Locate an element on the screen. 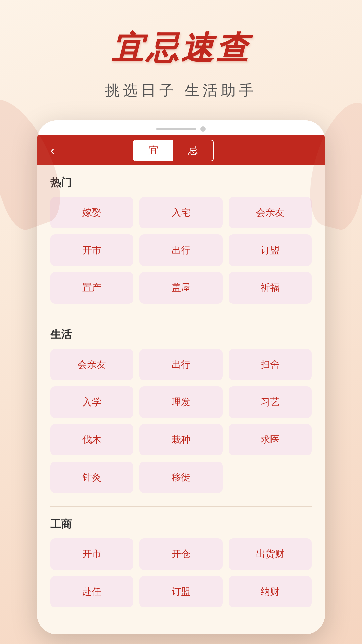  btn-hot-8: 祈福 is located at coordinates (270, 288).